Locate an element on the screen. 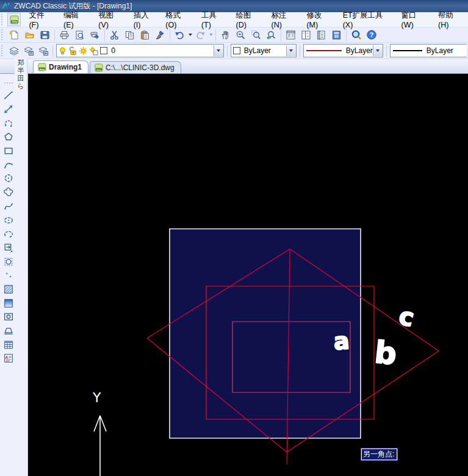 The width and height of the screenshot is (468, 476). make-block-button is located at coordinates (9, 262).